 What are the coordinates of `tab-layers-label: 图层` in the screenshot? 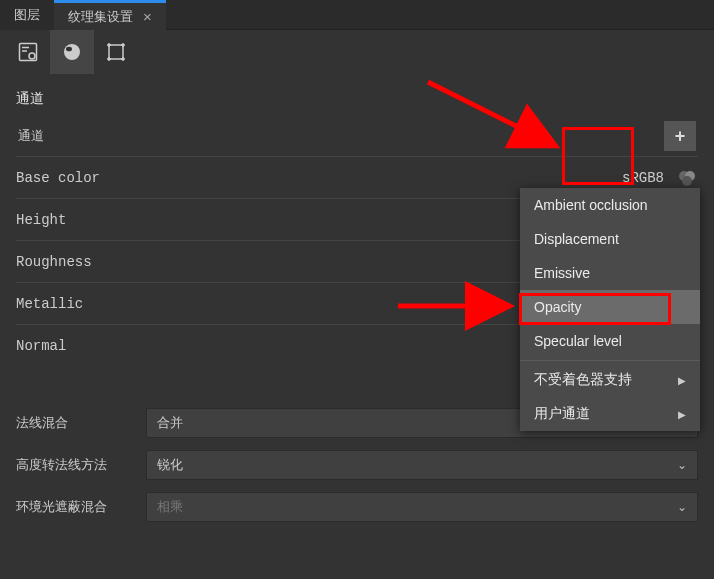 It's located at (27, 15).